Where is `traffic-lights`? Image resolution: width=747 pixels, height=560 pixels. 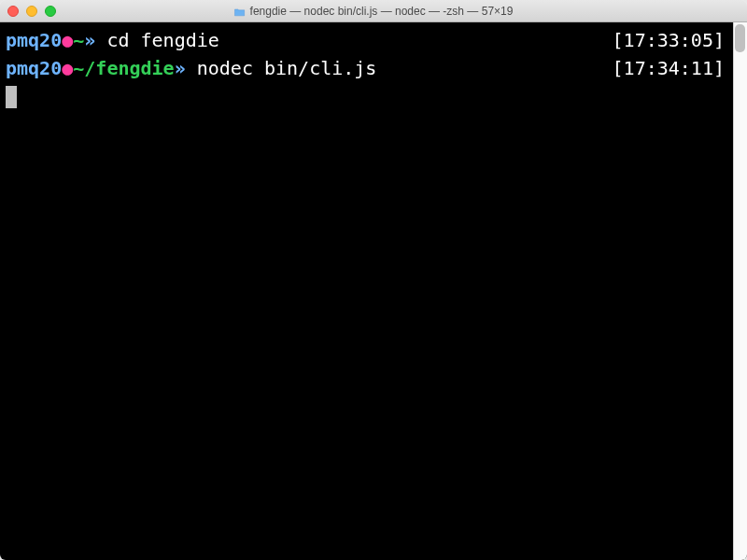
traffic-lights is located at coordinates (32, 11).